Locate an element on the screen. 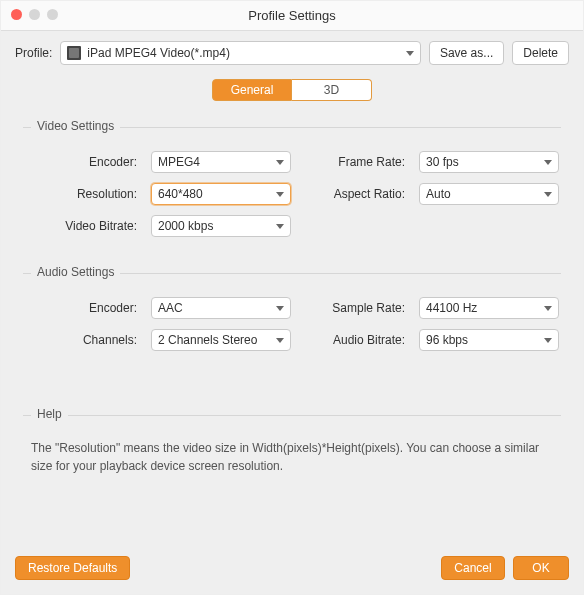 The image size is (584, 595). framerate-select: 30 fps is located at coordinates (489, 162).